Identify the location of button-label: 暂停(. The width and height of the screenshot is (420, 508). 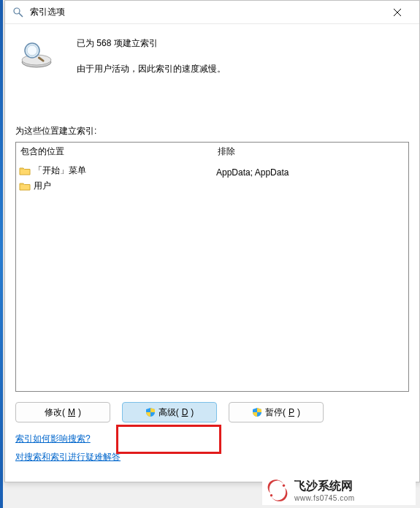
(275, 412).